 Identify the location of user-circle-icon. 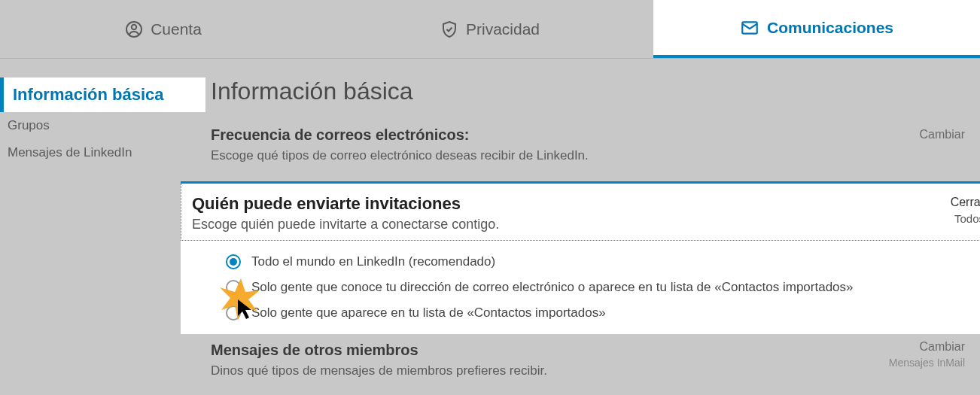
(134, 29).